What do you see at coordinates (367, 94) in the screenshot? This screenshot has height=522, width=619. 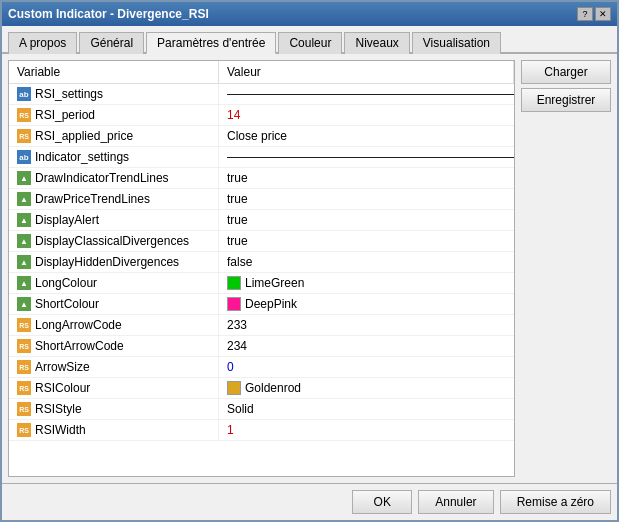 I see `param-value-rsi-settings: ————————————————————————————————` at bounding box center [367, 94].